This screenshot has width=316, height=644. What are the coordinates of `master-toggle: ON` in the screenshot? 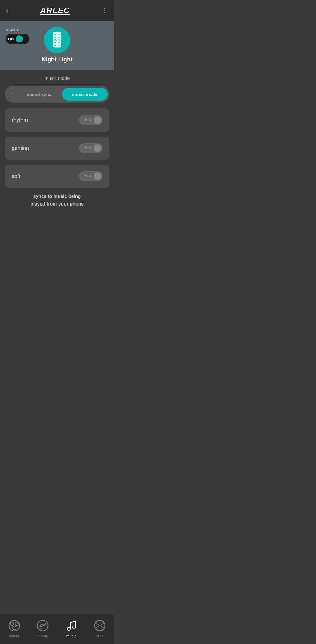 It's located at (18, 39).